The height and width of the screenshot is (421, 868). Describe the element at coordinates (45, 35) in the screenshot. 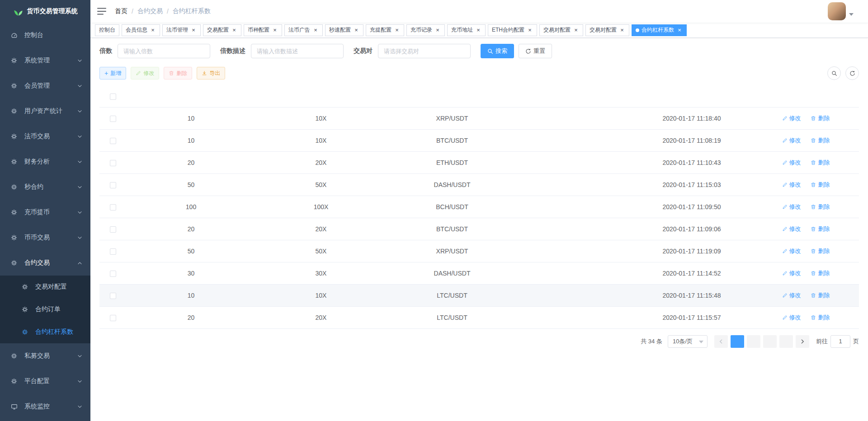

I see `sidebar-item: 控制台` at that location.